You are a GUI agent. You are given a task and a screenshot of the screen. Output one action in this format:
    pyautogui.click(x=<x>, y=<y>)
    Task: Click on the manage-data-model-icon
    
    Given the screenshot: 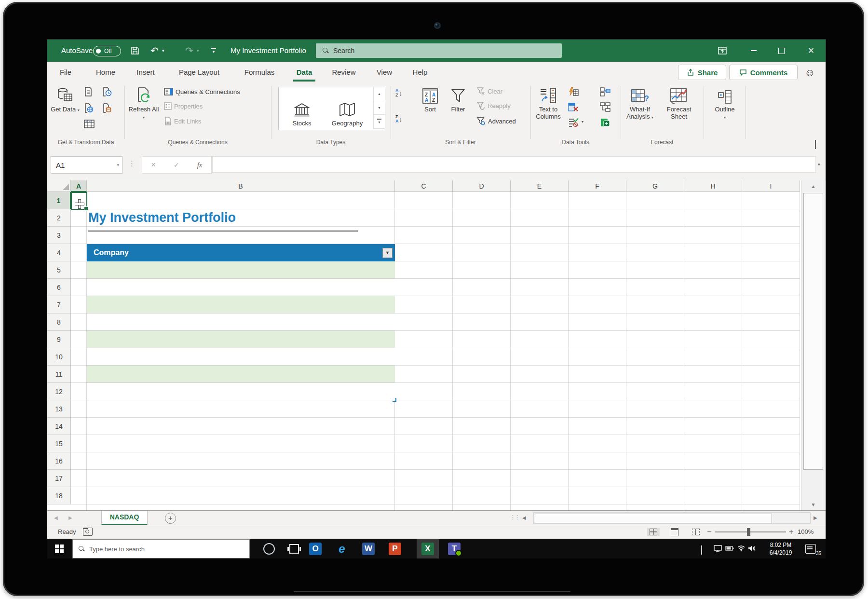 What is the action you would take?
    pyautogui.click(x=605, y=123)
    